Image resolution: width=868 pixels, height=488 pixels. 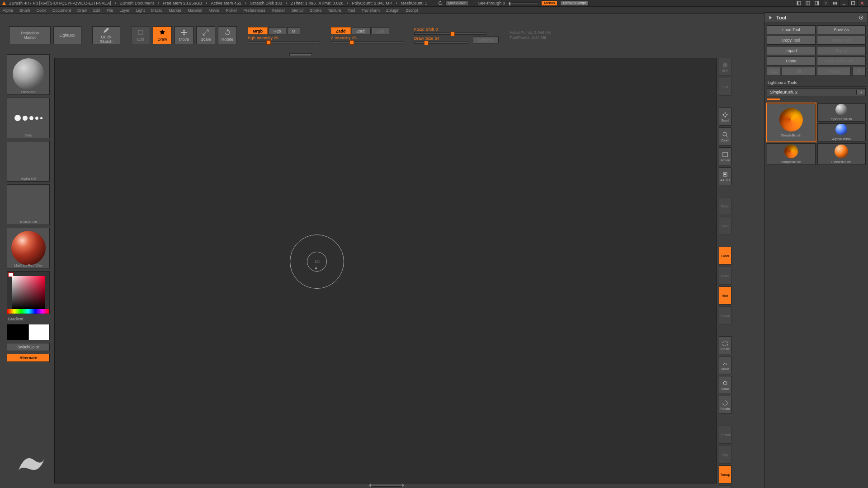 I want to click on stroke-picker: Dots, so click(x=28, y=118).